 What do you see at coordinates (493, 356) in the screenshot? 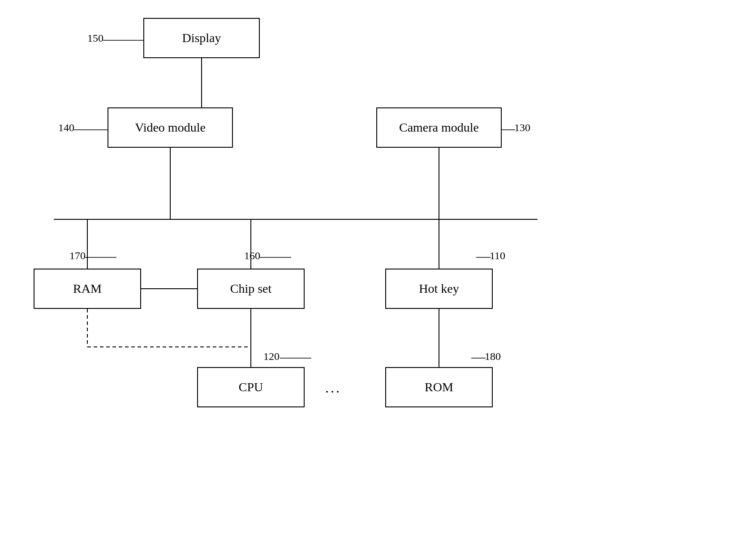
I see `ref-180: 180` at bounding box center [493, 356].